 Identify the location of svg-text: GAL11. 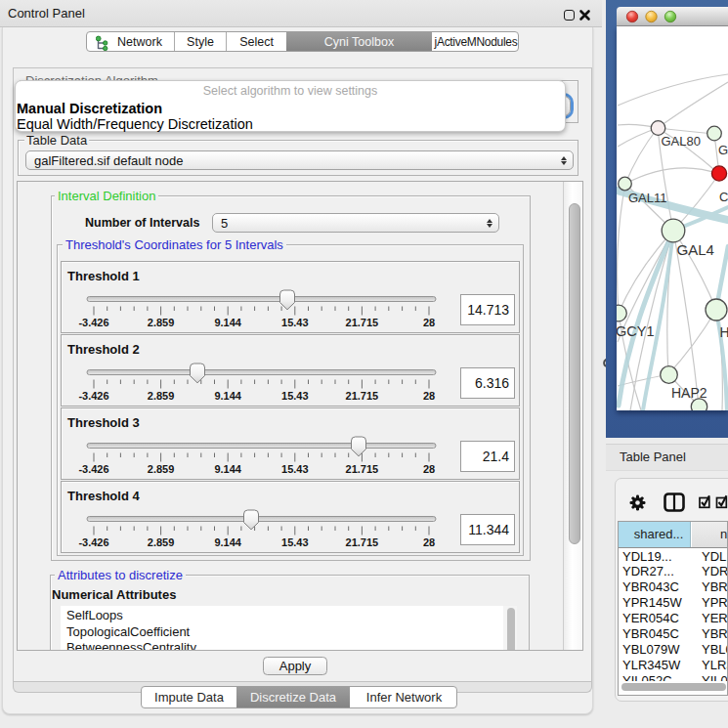
(648, 197).